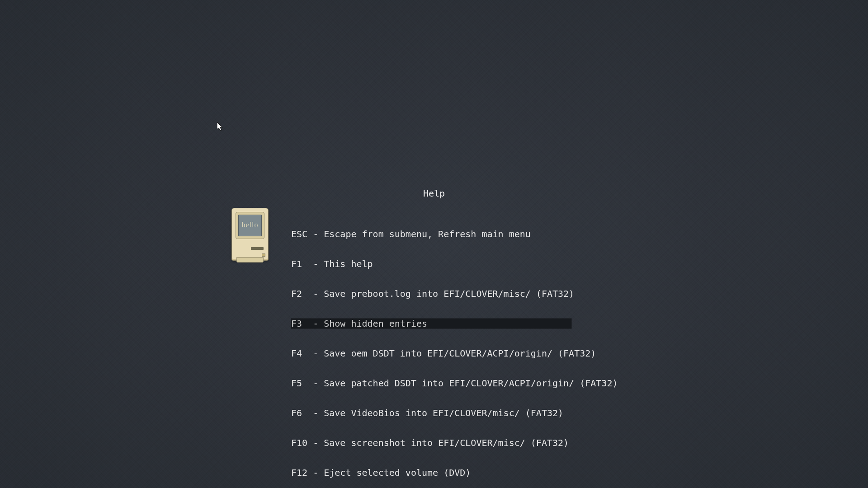  I want to click on hello-text: hello, so click(250, 225).